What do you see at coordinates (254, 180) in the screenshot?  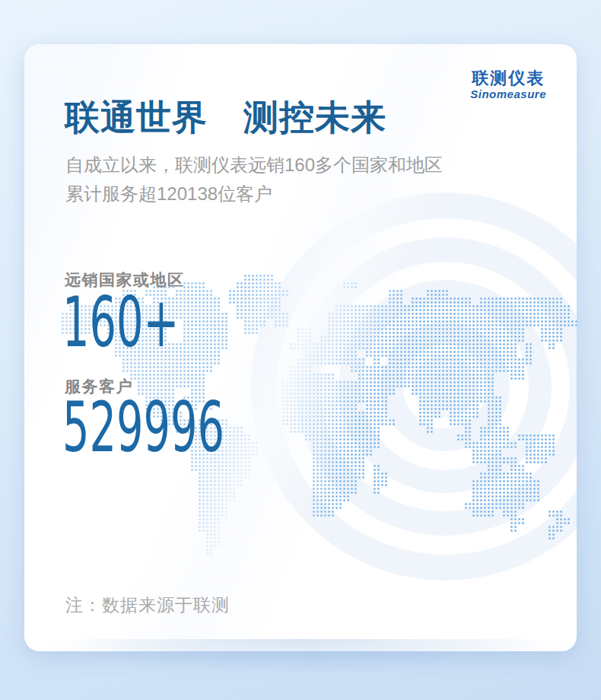 I see `subtitle: 自成立以来，联测仪表远销160多个国家和地区 累计服务超120138位客户` at bounding box center [254, 180].